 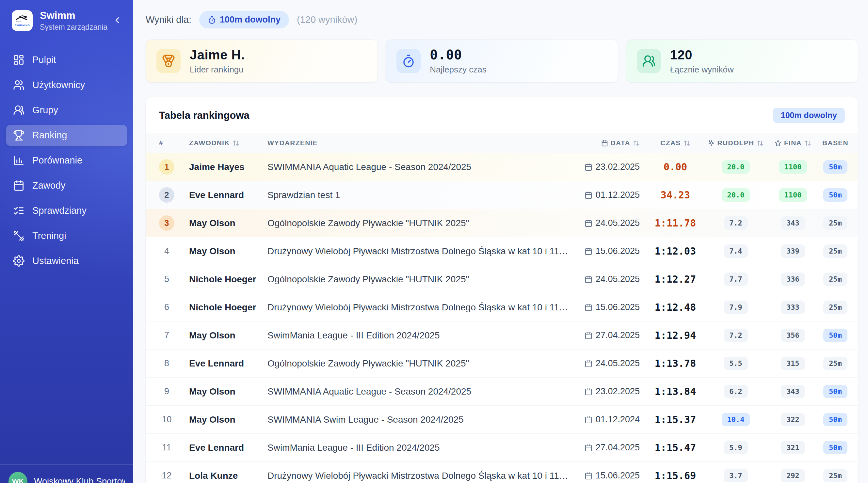 What do you see at coordinates (502, 472) in the screenshot?
I see `table-row: 12 Lola Kunze Drużynowy Wielobój Pływack…` at bounding box center [502, 472].